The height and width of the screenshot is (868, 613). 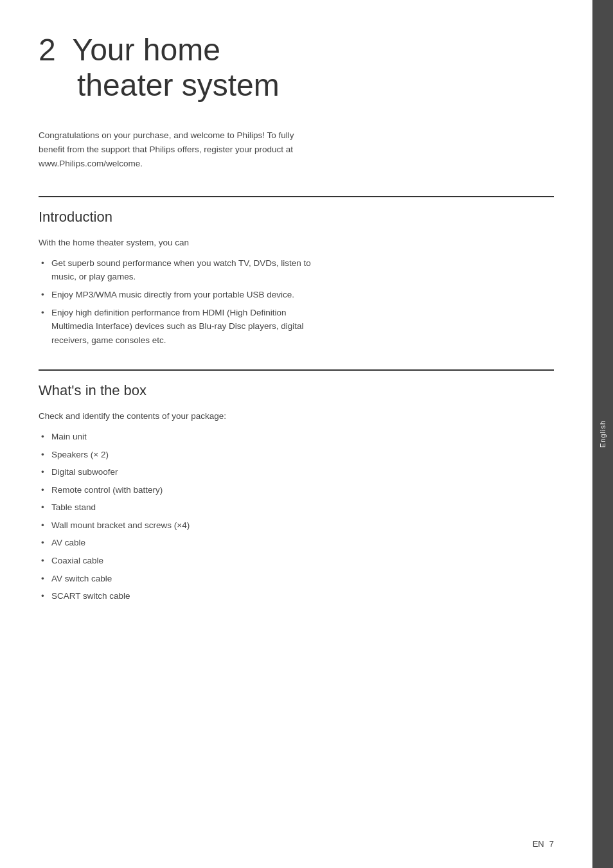 What do you see at coordinates (551, 844) in the screenshot?
I see `footer-page-number: 7` at bounding box center [551, 844].